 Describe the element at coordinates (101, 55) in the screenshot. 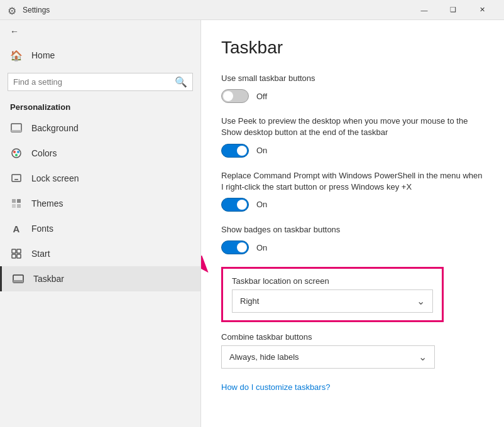

I see `sidebar-item-home: 🏠 Home` at that location.